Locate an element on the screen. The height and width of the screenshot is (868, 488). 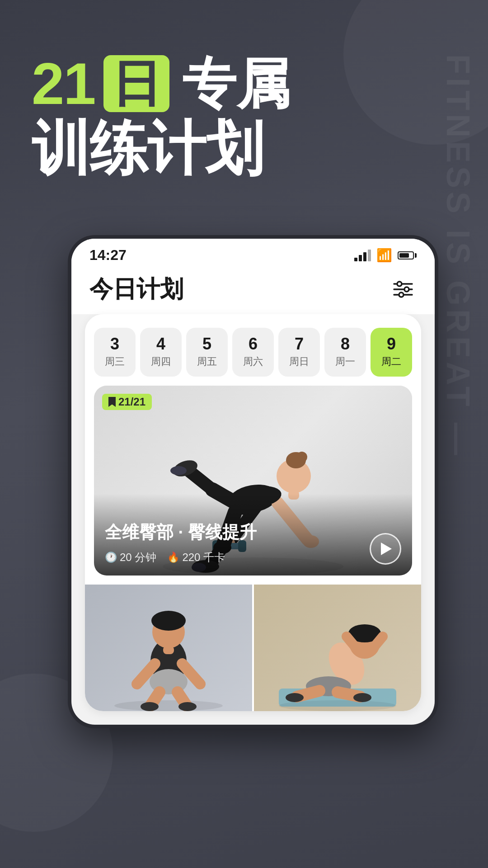
status-bar: 14:27 📶 is located at coordinates (253, 254).